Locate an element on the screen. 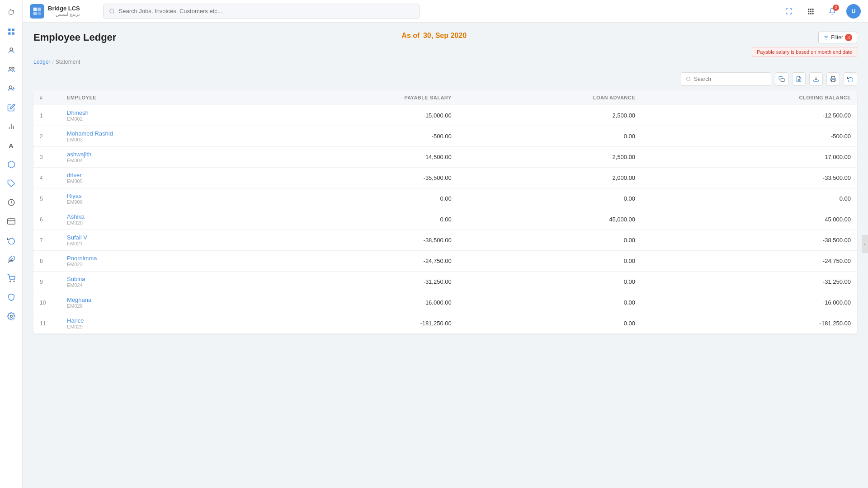 The height and width of the screenshot is (488, 868). cell-closing-balance: -12,500.00 is located at coordinates (750, 116).